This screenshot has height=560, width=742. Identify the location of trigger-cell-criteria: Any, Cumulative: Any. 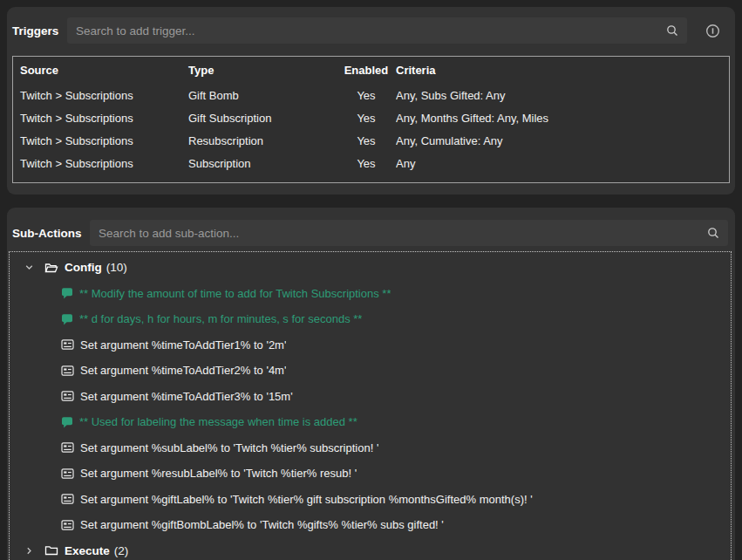
(562, 141).